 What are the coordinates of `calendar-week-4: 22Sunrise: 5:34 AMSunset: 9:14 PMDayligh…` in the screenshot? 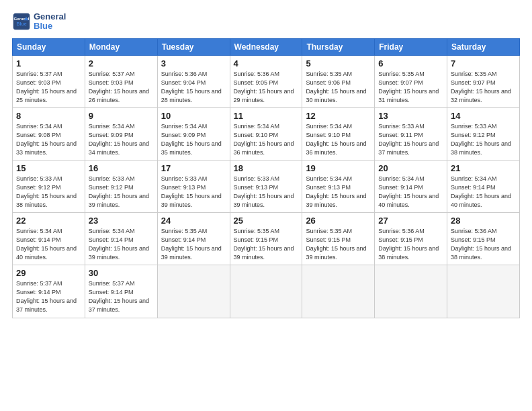 It's located at (266, 239).